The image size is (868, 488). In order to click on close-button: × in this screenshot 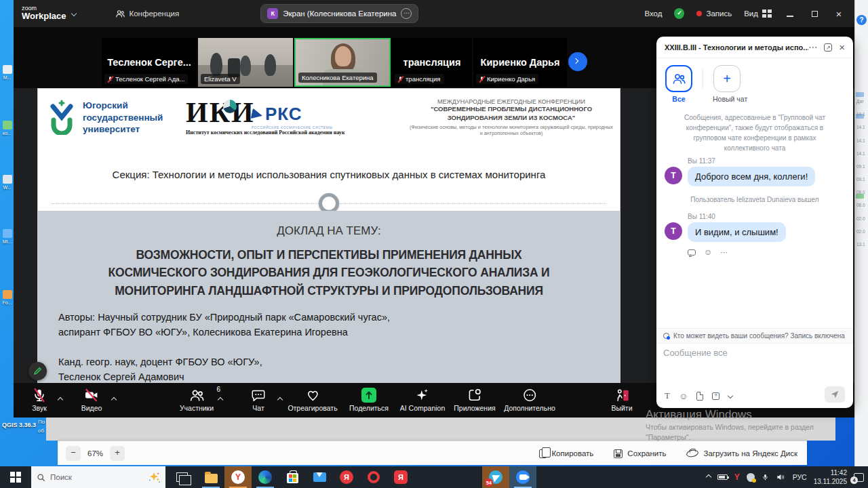, I will do `click(839, 14)`.